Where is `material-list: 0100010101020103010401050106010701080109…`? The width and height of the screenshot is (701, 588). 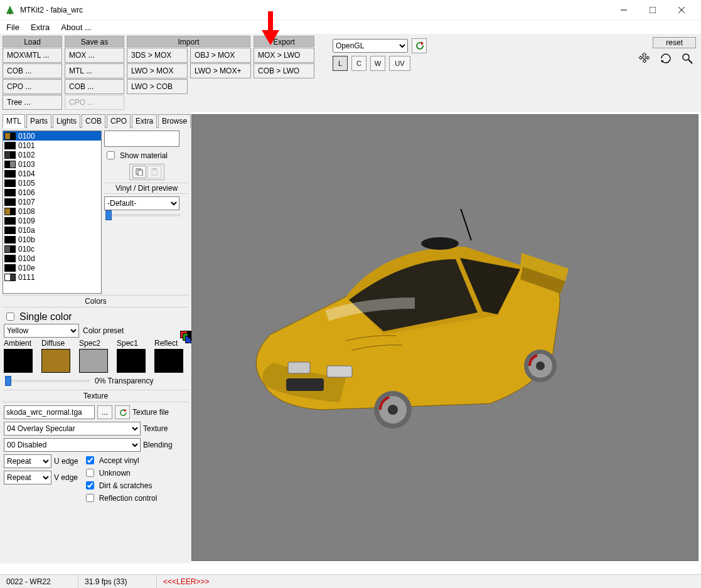 material-list: 0100010101020103010401050106010701080109… is located at coordinates (52, 212).